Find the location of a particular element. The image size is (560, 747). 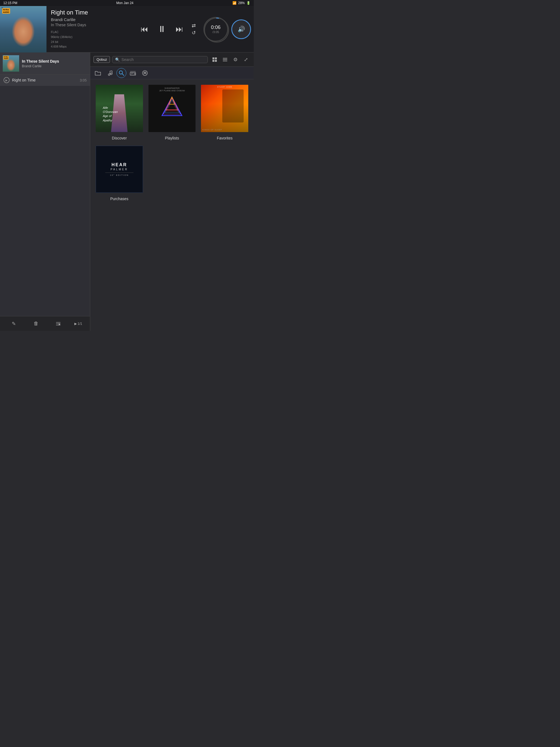

discover-art: AifeO'DonovanAge ofApathy is located at coordinates (119, 108).